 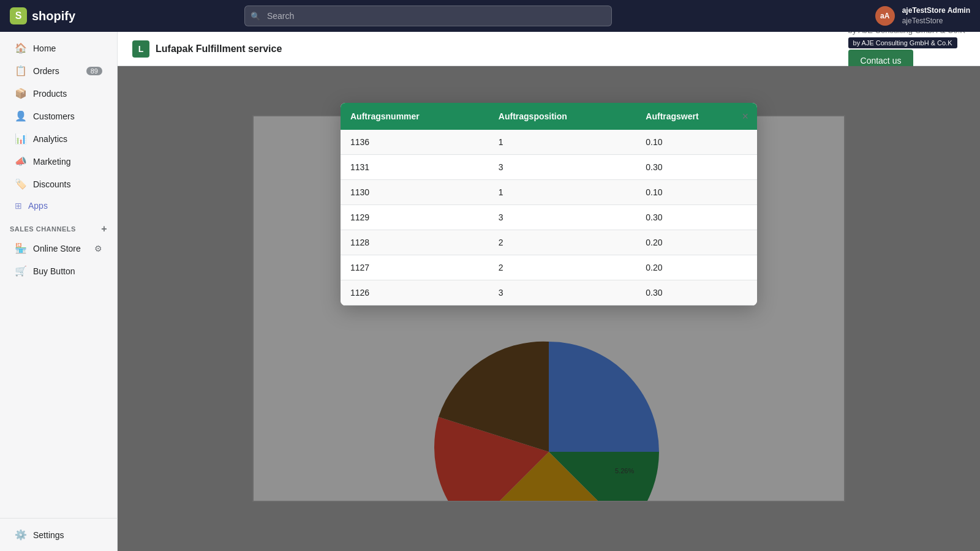 I want to click on shopify-logo-icon: S, so click(x=18, y=16).